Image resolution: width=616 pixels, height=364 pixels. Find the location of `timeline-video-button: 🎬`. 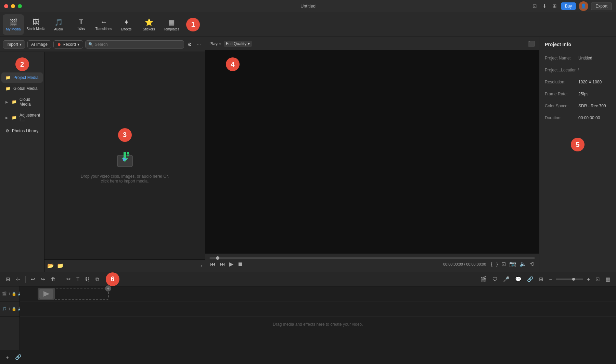

timeline-video-button: 🎬 is located at coordinates (484, 279).